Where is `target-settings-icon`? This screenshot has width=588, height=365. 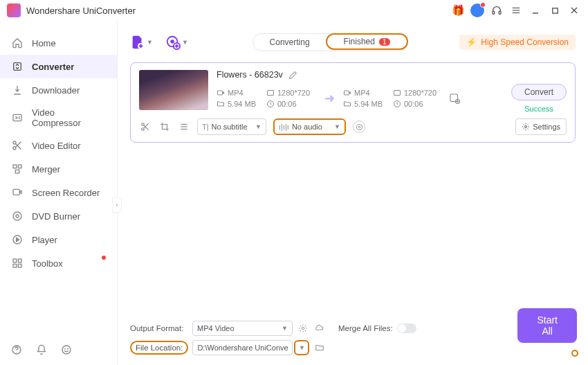
target-settings-icon is located at coordinates (454, 98).